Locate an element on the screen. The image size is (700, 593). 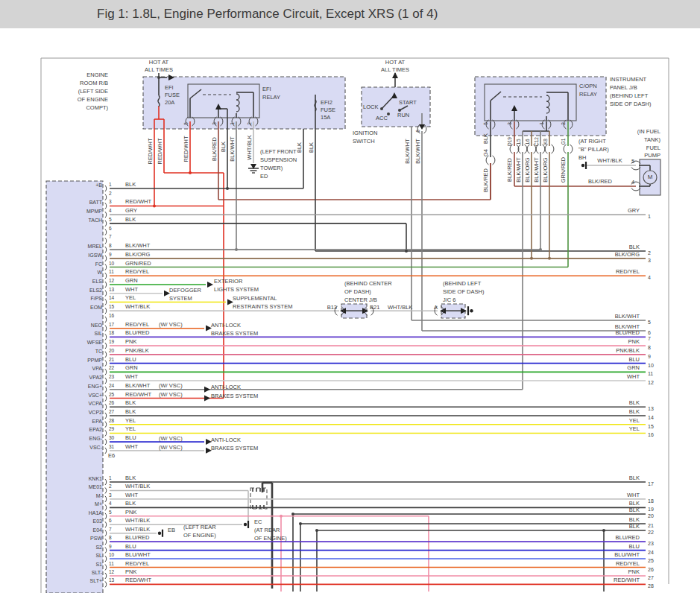
ecm-pin-number-g1-22: 22 is located at coordinates (112, 368).